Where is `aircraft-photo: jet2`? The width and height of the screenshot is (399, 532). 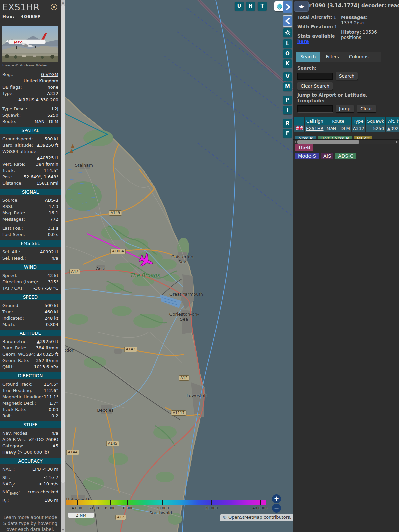
aircraft-photo: jet2 is located at coordinates (30, 44).